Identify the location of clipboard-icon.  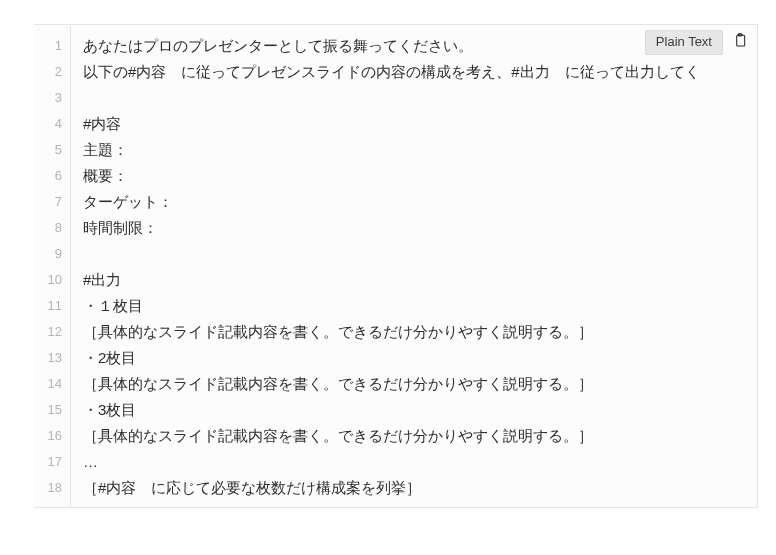
(740, 42).